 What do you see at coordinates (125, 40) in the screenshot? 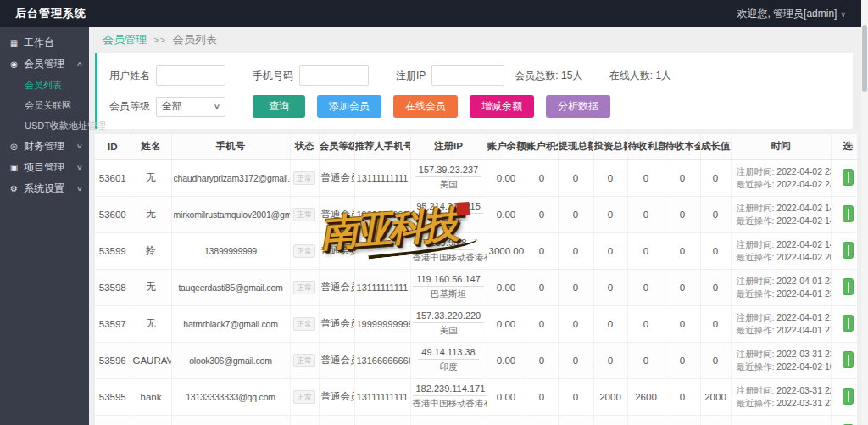
I see `breadcrumb-section: 会员管理` at bounding box center [125, 40].